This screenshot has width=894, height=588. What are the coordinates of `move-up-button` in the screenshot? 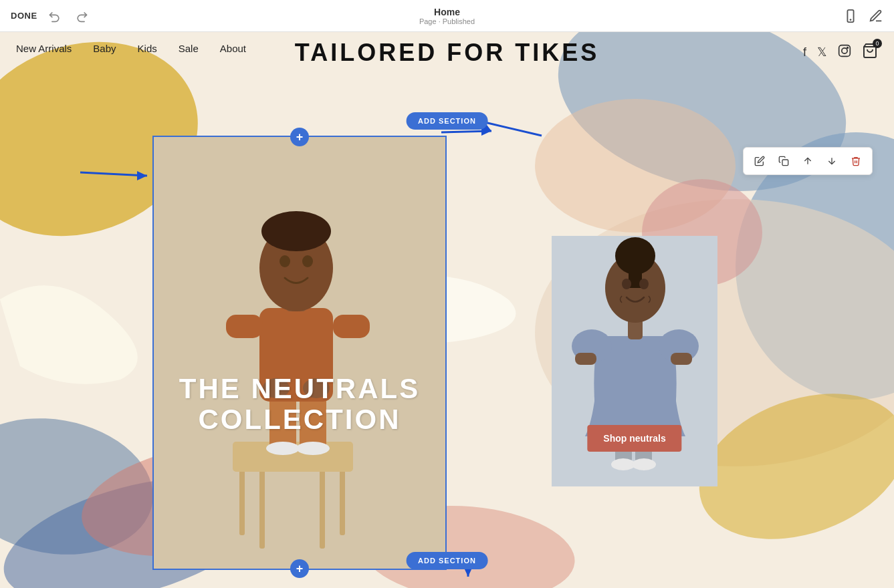 It's located at (808, 161).